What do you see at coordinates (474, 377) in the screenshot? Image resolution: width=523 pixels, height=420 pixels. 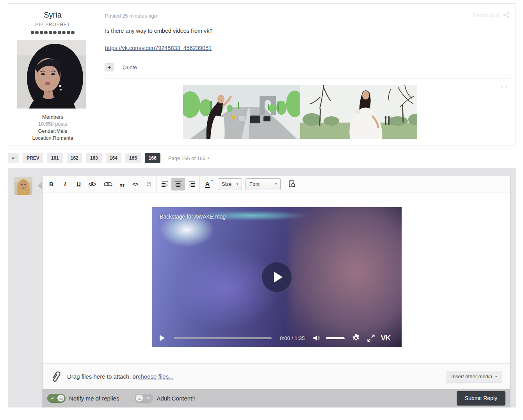 I see `insert-other-media-button: Insert other media ▾` at bounding box center [474, 377].